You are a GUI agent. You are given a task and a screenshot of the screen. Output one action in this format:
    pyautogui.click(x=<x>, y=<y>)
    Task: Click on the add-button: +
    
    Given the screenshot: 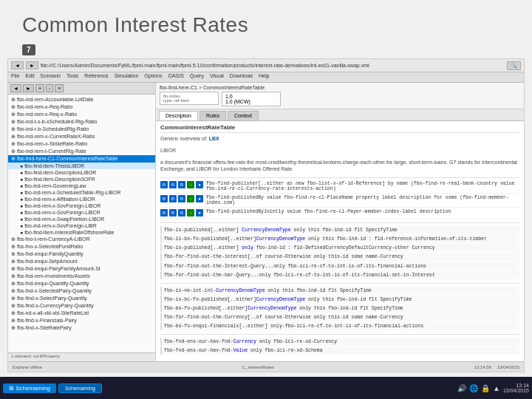 What is the action you would take?
    pyautogui.click(x=40, y=89)
    